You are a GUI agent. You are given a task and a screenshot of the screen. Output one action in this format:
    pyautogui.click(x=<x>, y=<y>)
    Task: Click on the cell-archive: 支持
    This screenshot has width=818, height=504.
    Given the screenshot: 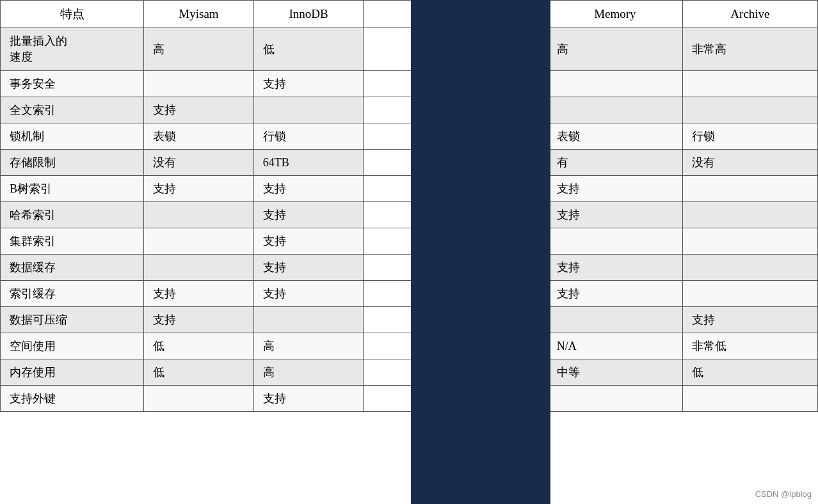 What is the action you would take?
    pyautogui.click(x=750, y=320)
    